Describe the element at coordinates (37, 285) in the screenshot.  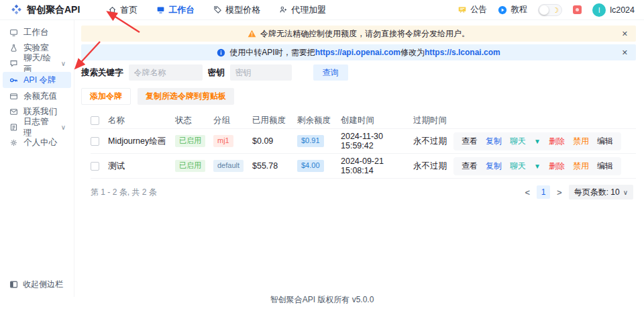
I see `collapse-sidebar-button: 收起侧边栏` at that location.